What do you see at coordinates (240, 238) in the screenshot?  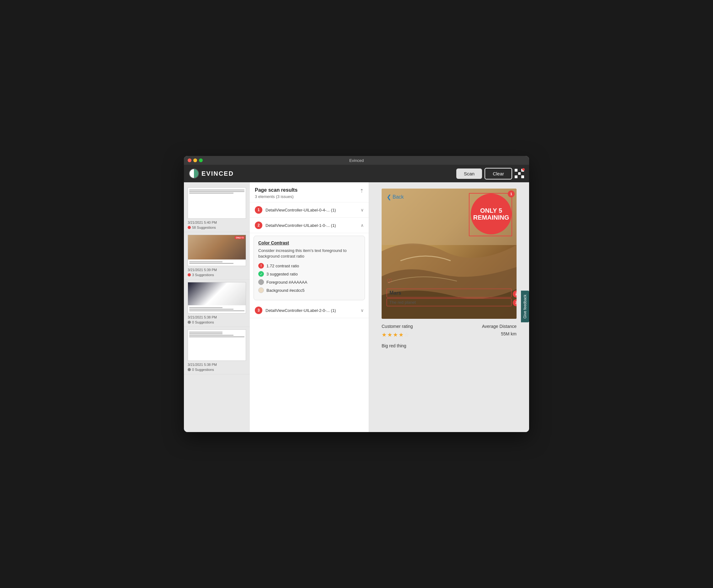 I see `promo-badge-thumb: ONLY 5` at bounding box center [240, 238].